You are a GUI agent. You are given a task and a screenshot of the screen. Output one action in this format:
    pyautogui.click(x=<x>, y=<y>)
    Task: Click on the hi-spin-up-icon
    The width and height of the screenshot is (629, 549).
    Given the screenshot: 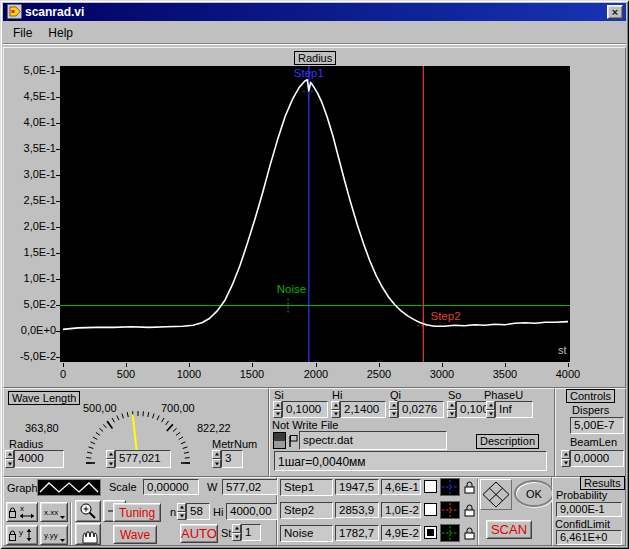 What is the action you would take?
    pyautogui.click(x=336, y=406)
    